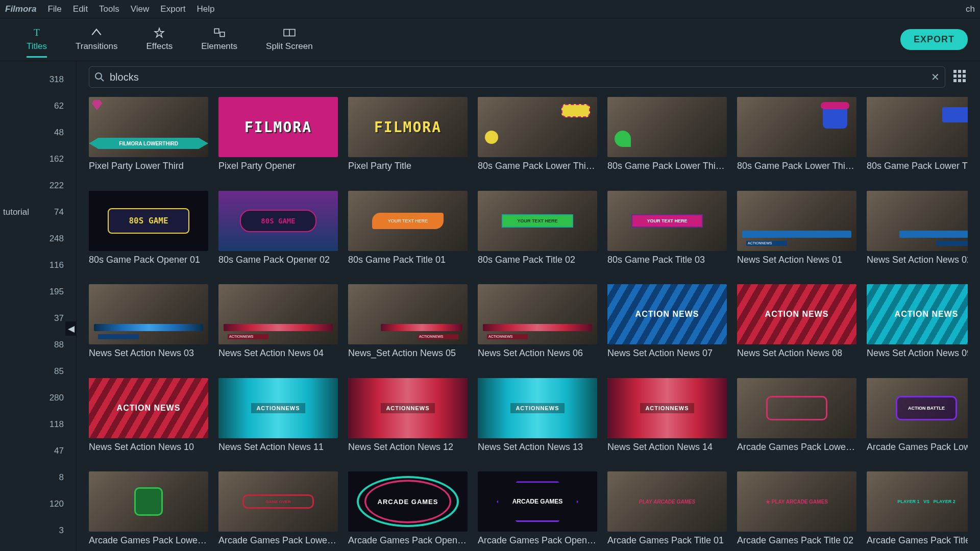 Image resolution: width=980 pixels, height=551 pixels. What do you see at coordinates (140, 9) in the screenshot?
I see `menu-view: View` at bounding box center [140, 9].